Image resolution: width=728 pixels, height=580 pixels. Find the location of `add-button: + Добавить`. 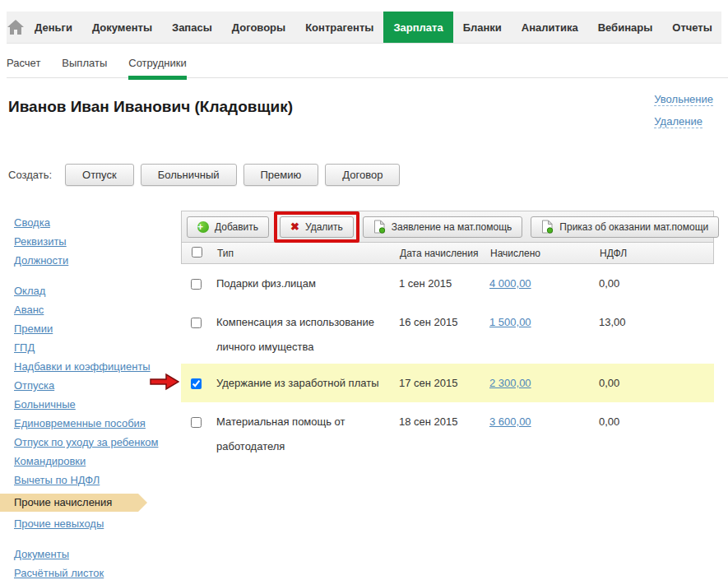

add-button: + Добавить is located at coordinates (228, 227).